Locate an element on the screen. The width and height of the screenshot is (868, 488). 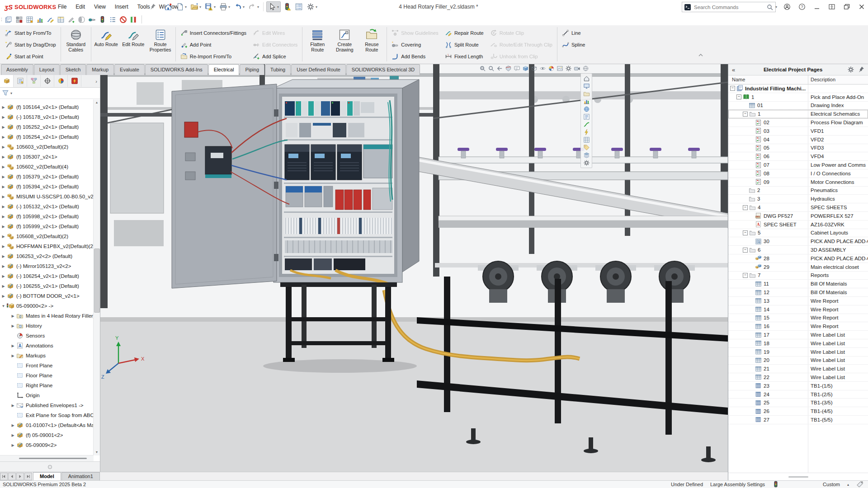
start-by-drag-drop-button: Start by Drag/Drop is located at coordinates (31, 45).